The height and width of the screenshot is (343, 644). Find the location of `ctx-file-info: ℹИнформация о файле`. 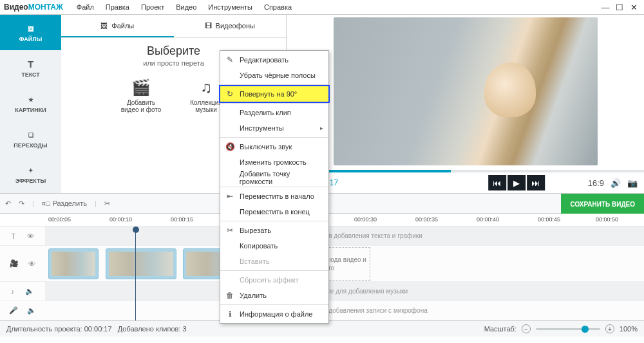

ctx-file-info: ℹИнформация о файле is located at coordinates (274, 314).